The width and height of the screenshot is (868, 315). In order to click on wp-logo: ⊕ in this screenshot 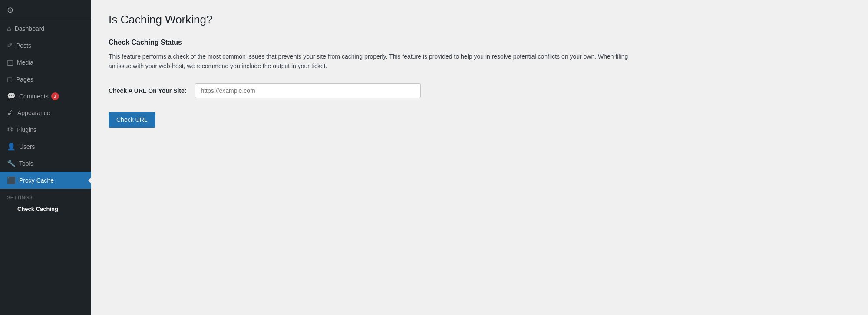, I will do `click(46, 10)`.